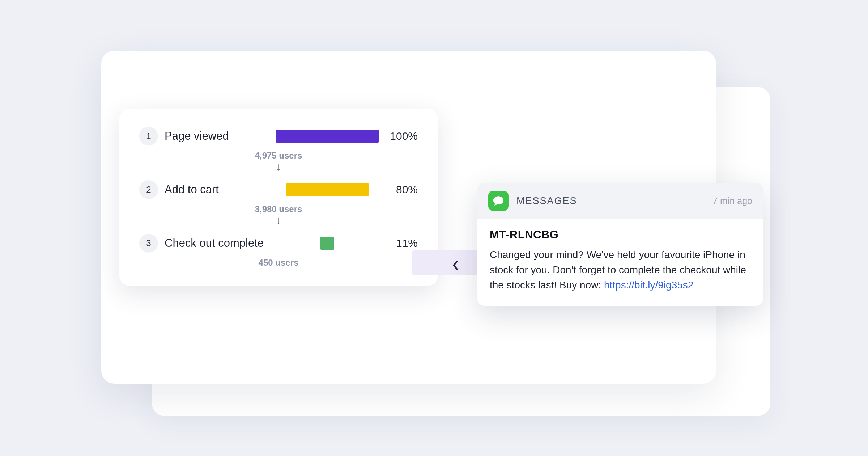 Image resolution: width=868 pixels, height=456 pixels. What do you see at coordinates (278, 156) in the screenshot?
I see `step-users: 4,975 users` at bounding box center [278, 156].